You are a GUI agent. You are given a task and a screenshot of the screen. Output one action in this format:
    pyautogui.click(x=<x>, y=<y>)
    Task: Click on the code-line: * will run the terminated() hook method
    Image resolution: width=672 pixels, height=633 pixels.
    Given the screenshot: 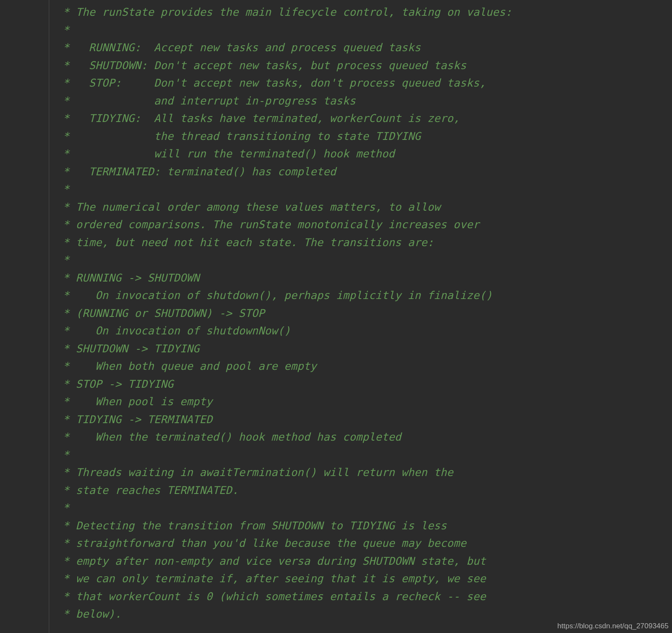 What is the action you would take?
    pyautogui.click(x=364, y=154)
    